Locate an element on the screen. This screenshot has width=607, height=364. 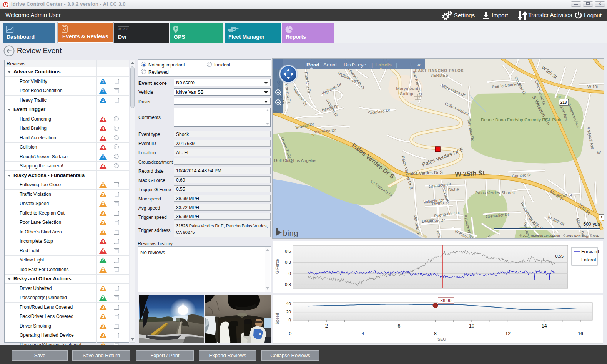
svg-text: 36.99 is located at coordinates (446, 301).